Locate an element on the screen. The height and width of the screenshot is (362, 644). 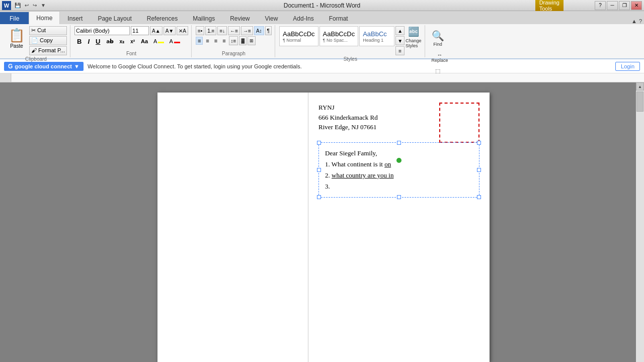
decrease-font-btn: A▼ is located at coordinates (170, 31).